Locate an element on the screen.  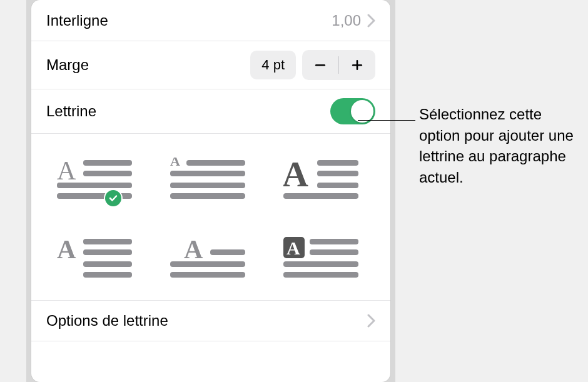
dropcap-style-2line-wrap: A is located at coordinates (98, 180).